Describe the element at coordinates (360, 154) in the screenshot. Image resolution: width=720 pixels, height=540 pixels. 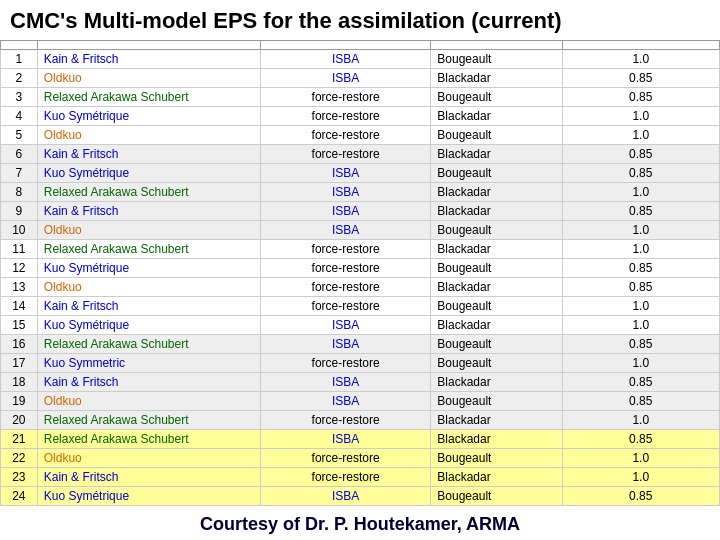
I see `table-row: 6Kain & Fritschforce-restoreBlackadar0.8…` at that location.